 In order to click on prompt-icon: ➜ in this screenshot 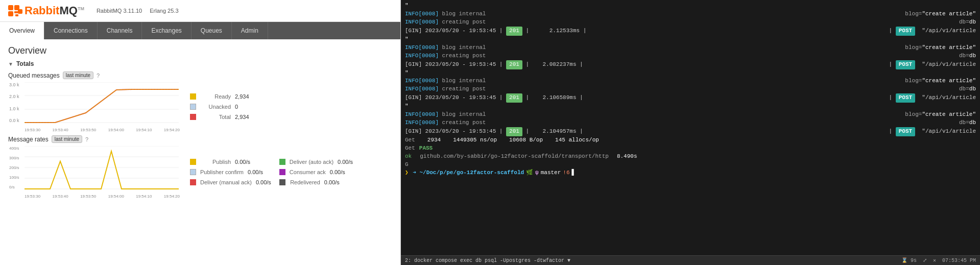, I will do `click(415, 173)`.